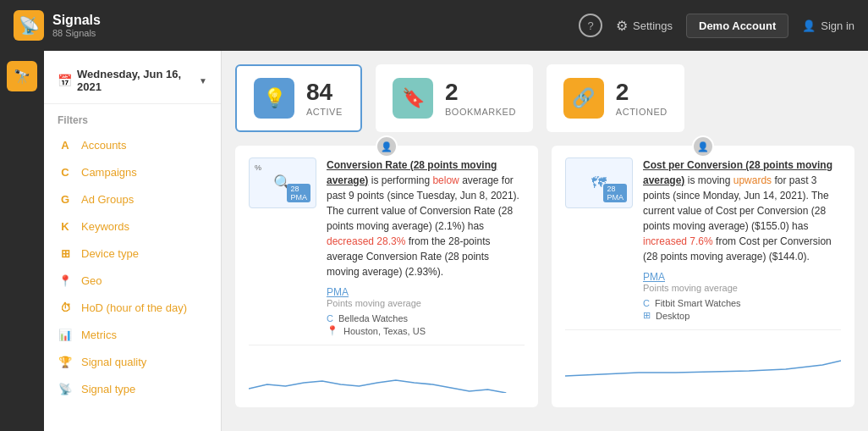 This screenshot has height=431, width=868. Describe the element at coordinates (22, 240) in the screenshot. I see `icon-sidebar: 🔭` at that location.